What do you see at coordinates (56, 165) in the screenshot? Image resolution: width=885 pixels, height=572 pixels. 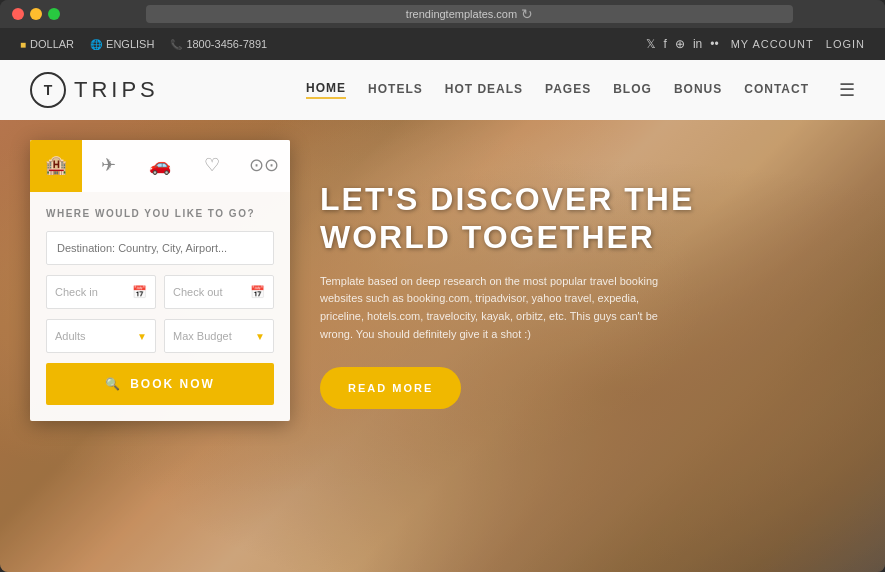 I see `hotel-icon: 🏨` at bounding box center [56, 165].